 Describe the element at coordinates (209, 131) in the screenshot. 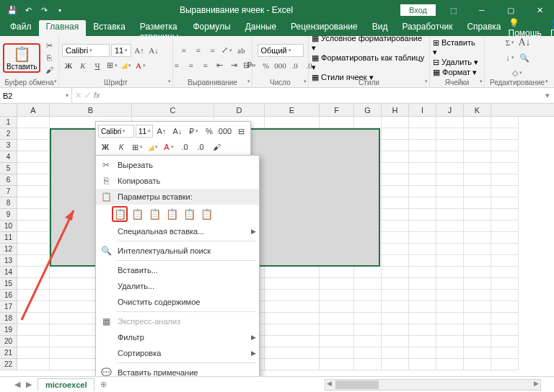

I see `mini-percent-icon: %` at that location.